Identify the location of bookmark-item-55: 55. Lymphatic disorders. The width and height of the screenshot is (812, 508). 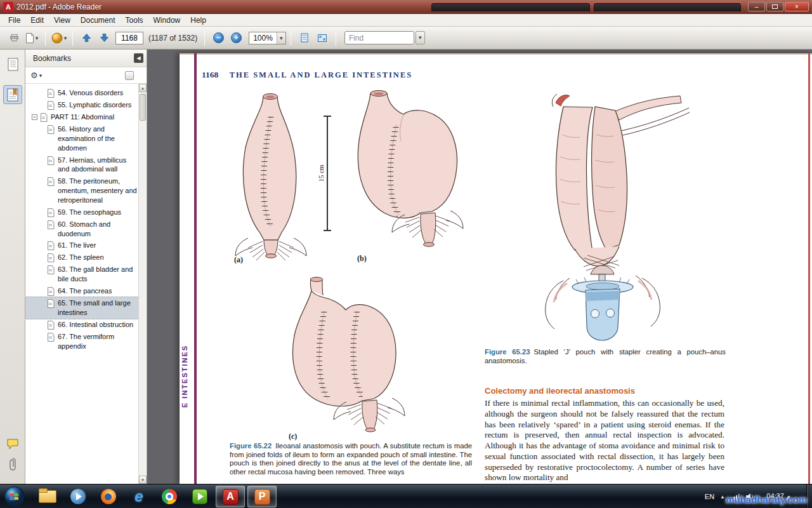
(82, 105).